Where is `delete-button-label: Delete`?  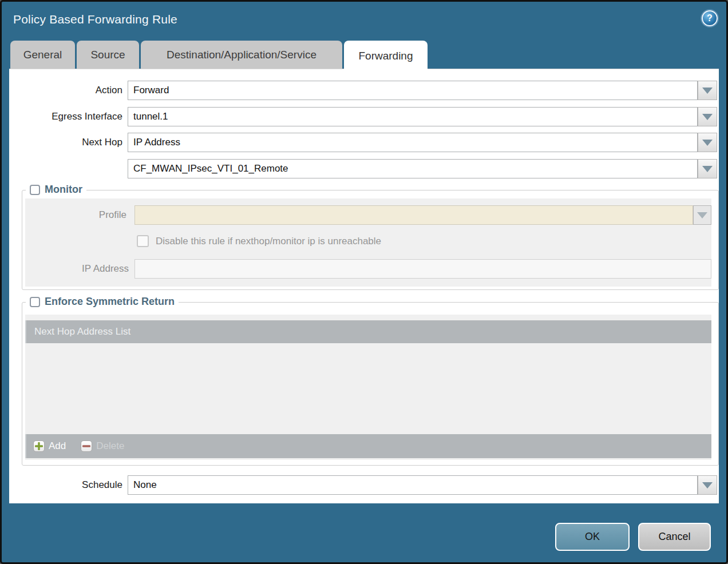 delete-button-label: Delete is located at coordinates (110, 446).